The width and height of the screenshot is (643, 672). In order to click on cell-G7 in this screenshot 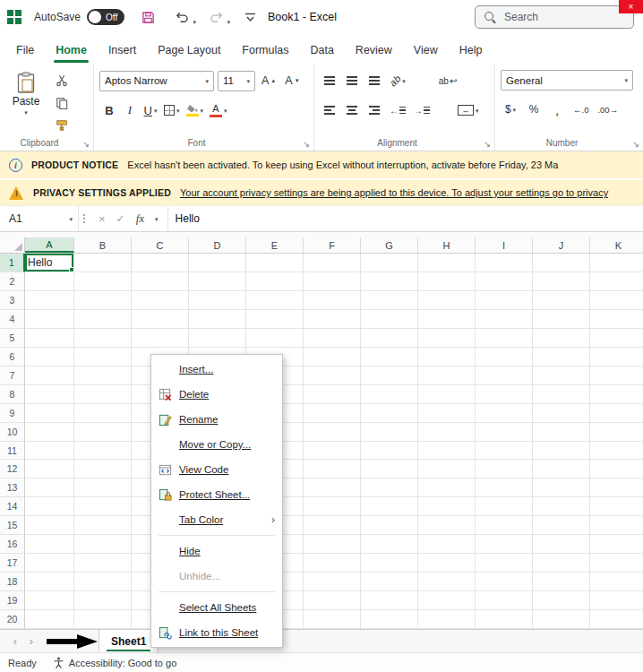, I will do `click(390, 376)`.